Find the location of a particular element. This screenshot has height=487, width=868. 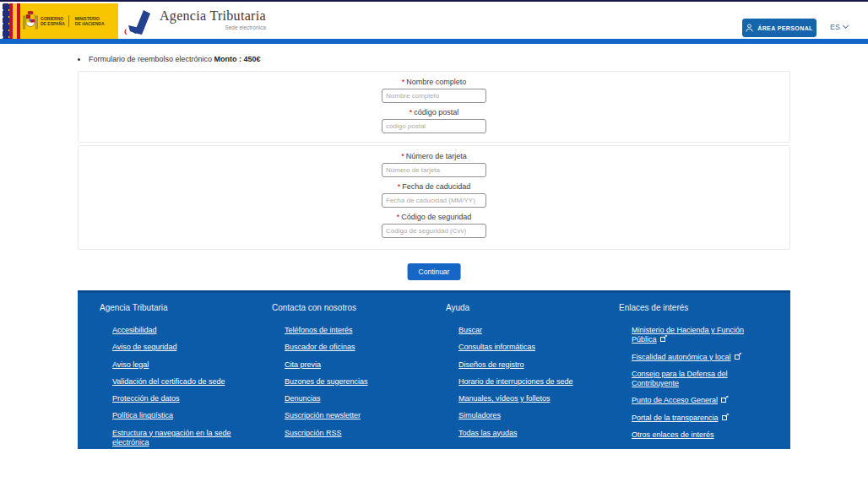

form-title-text: Formulario de reembolso electrónico is located at coordinates (150, 59).